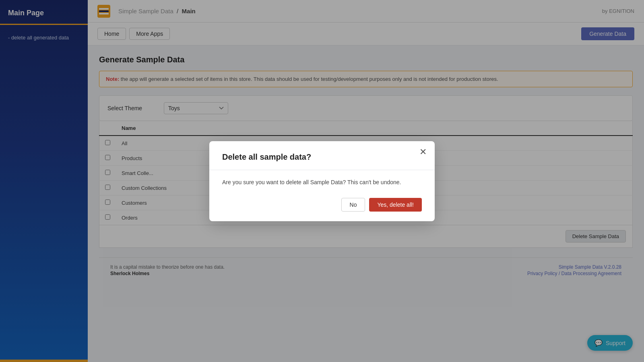  Describe the element at coordinates (395, 205) in the screenshot. I see `modal-yes-delete-button: Yes, delete all!` at that location.